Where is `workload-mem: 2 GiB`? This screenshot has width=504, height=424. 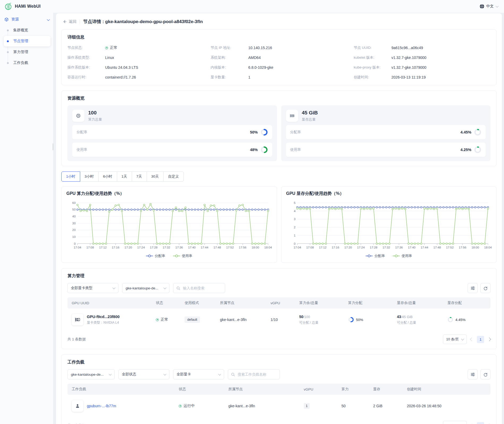 workload-mem: 2 GiB is located at coordinates (390, 406).